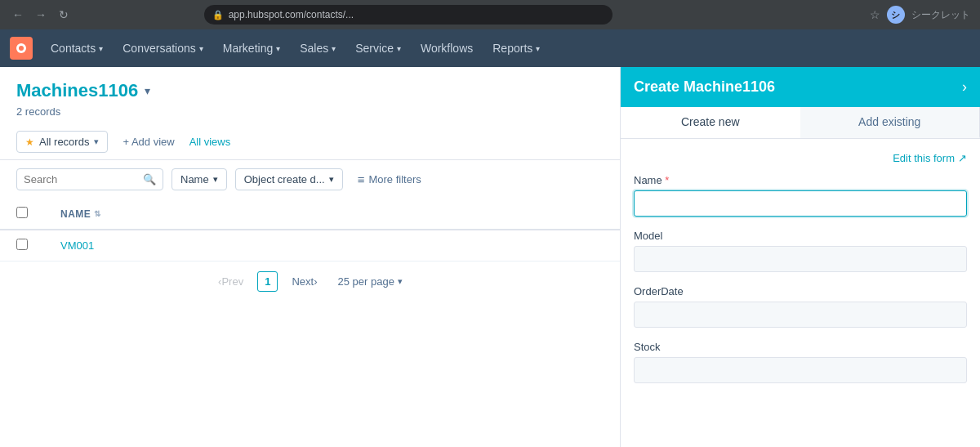 This screenshot has width=980, height=447. I want to click on external-link-icon: ↗, so click(962, 159).